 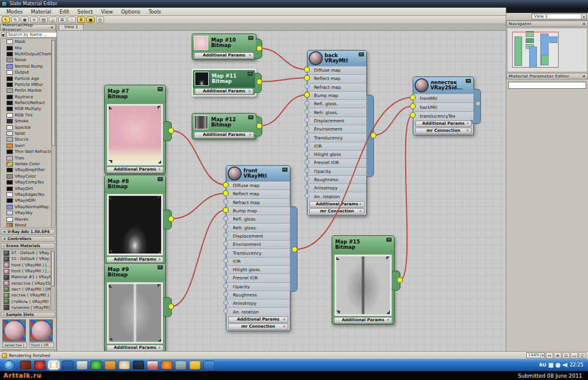 What do you see at coordinates (337, 133) in the screenshot?
I see `node-back: backVRayMtl−Diffuse mapReflect mapRefrac…` at bounding box center [337, 133].